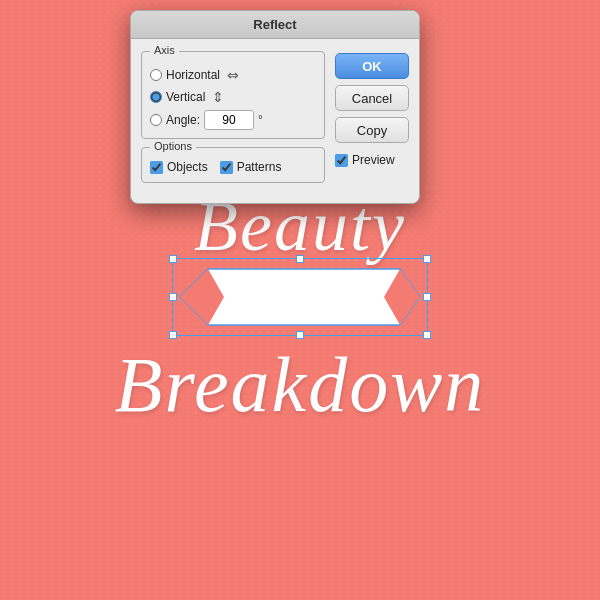 This screenshot has width=600, height=600. Describe the element at coordinates (342, 160) in the screenshot. I see `preview-checkbox` at that location.